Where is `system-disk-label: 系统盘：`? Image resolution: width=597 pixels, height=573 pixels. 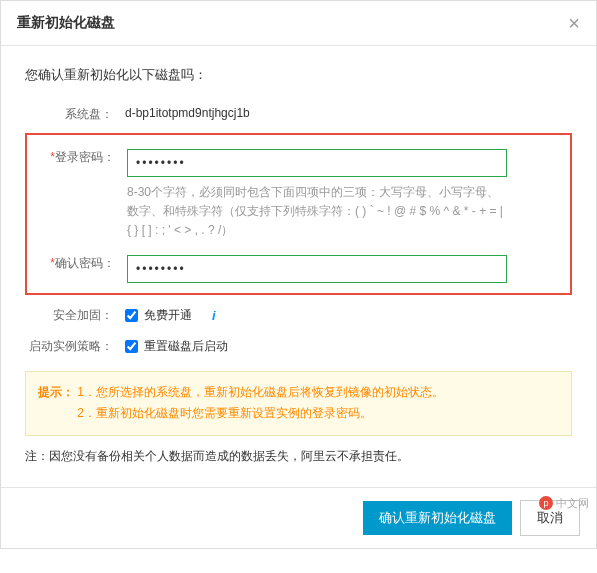 system-disk-label: 系统盘： is located at coordinates (75, 112).